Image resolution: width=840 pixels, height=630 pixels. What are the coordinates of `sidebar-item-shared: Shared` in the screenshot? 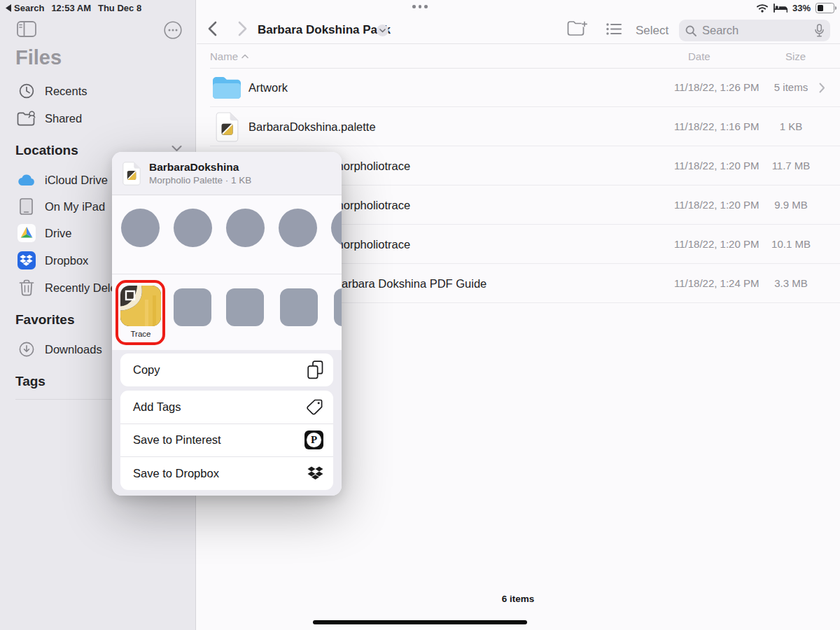 It's located at (98, 118).